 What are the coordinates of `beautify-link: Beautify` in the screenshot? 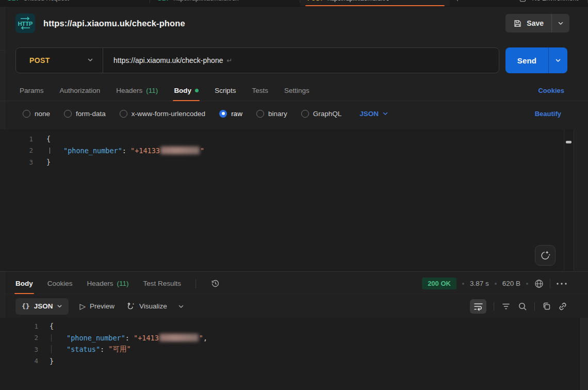 It's located at (548, 113).